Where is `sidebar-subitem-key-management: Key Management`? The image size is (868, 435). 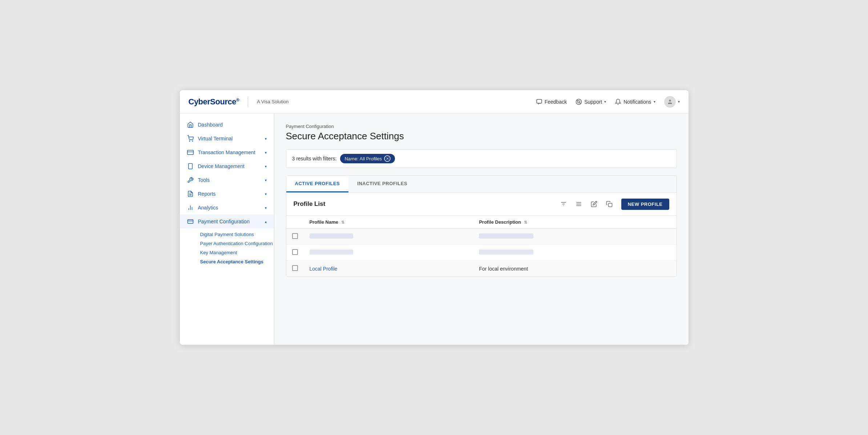 sidebar-subitem-key-management: Key Management is located at coordinates (237, 252).